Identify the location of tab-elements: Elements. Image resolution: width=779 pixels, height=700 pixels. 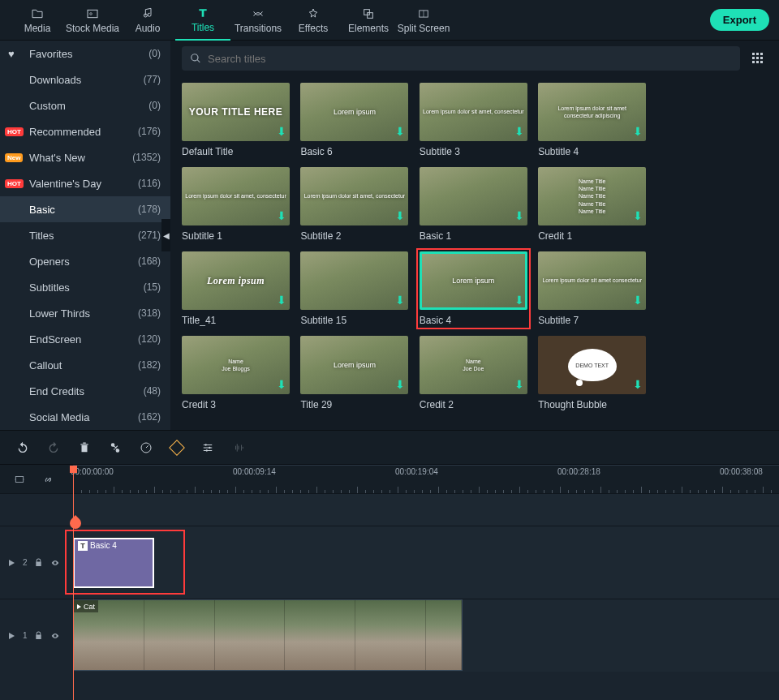
(368, 20).